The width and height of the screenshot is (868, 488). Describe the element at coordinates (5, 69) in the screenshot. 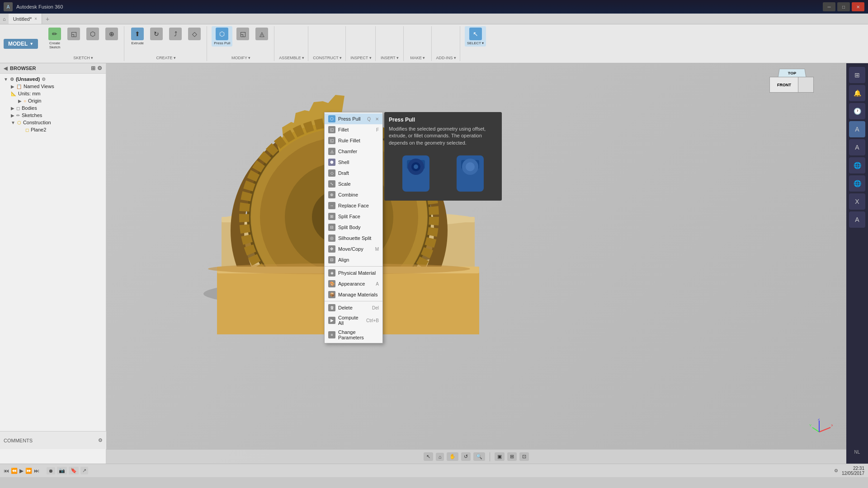

I see `browser-toggle: ◀` at that location.